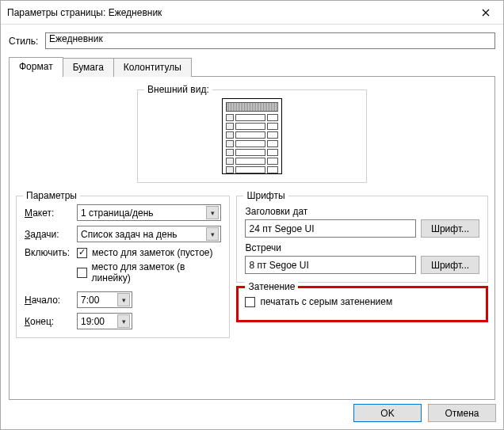  Describe the element at coordinates (362, 239) in the screenshot. I see `fonts-group: Шрифты Заголовки дат 24 пт Segoe UI Шриф…` at that location.